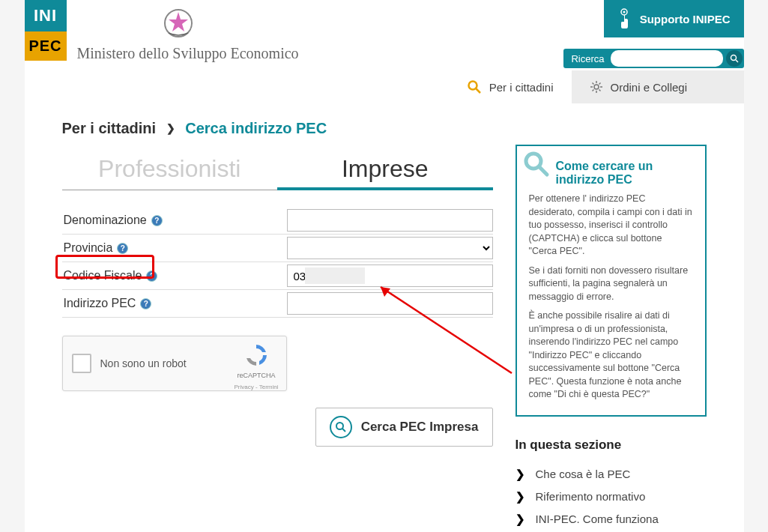  I want to click on info-p1: Per ottenere l' indirizzo PEC desiderato…, so click(611, 226).